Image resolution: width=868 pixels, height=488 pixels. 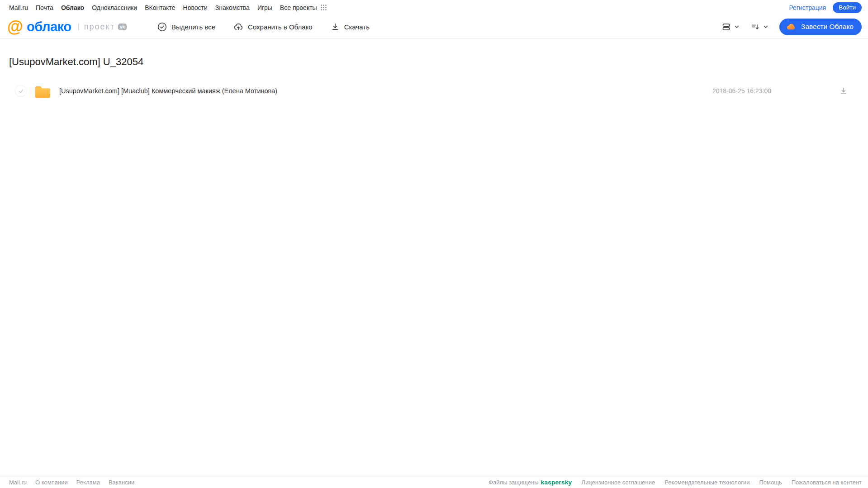 What do you see at coordinates (100, 27) in the screenshot?
I see `project-label: проект` at bounding box center [100, 27].